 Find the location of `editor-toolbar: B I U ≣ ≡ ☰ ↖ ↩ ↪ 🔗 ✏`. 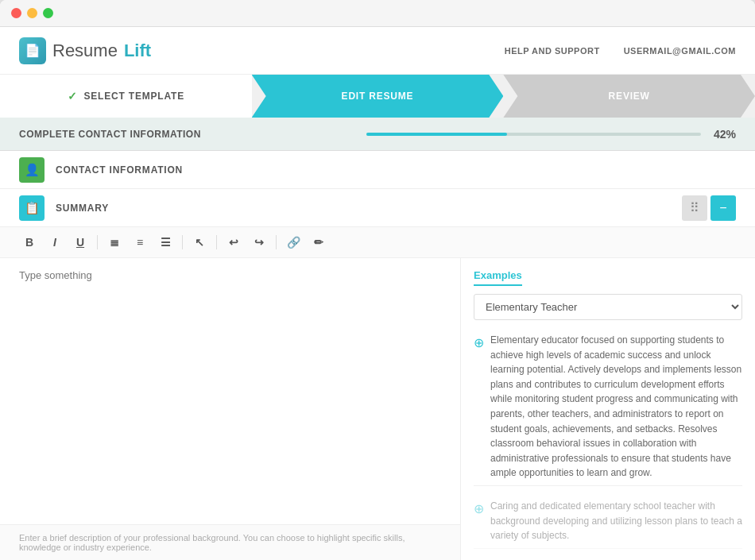

editor-toolbar: B I U ≣ ≡ ☰ ↖ ↩ ↪ 🔗 ✏ is located at coordinates (378, 243).